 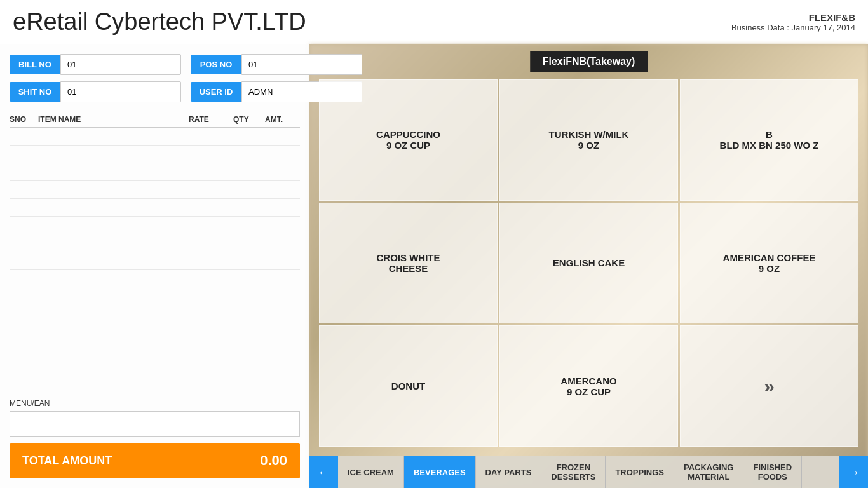 I want to click on product-tile-next: », so click(x=769, y=386).